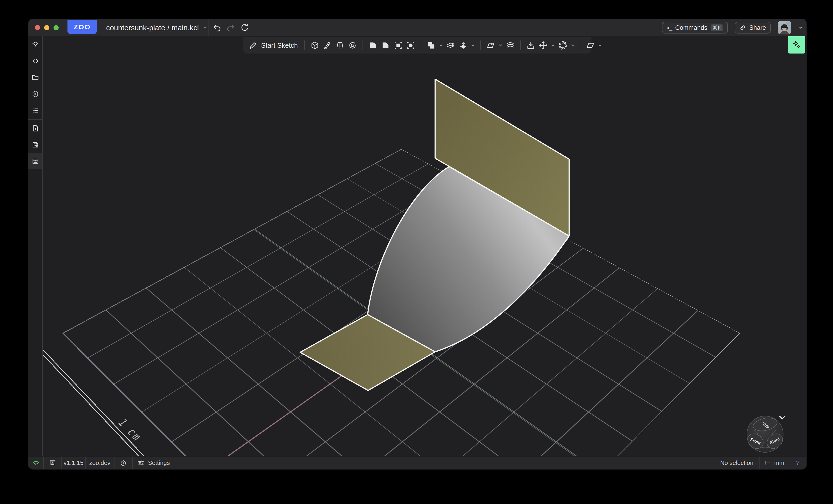 The width and height of the screenshot is (833, 504). I want to click on sidebar-item-import-file, so click(35, 128).